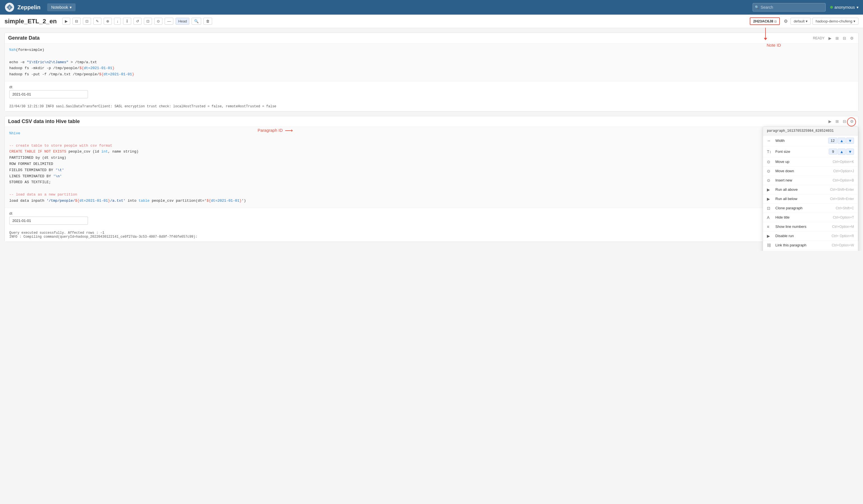  Describe the element at coordinates (830, 121) in the screenshot. I see `para2-run-btn: ▶` at that location.